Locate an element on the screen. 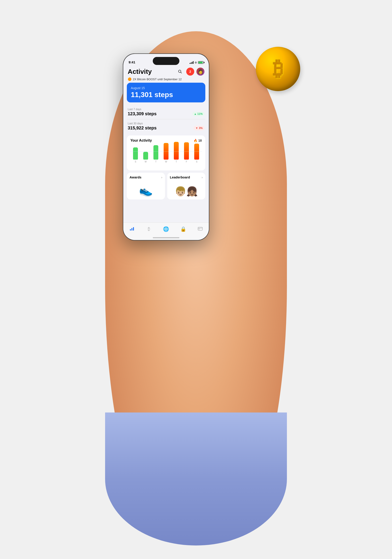 This screenshot has width=392, height=559. awards-title: Awards is located at coordinates (135, 177).